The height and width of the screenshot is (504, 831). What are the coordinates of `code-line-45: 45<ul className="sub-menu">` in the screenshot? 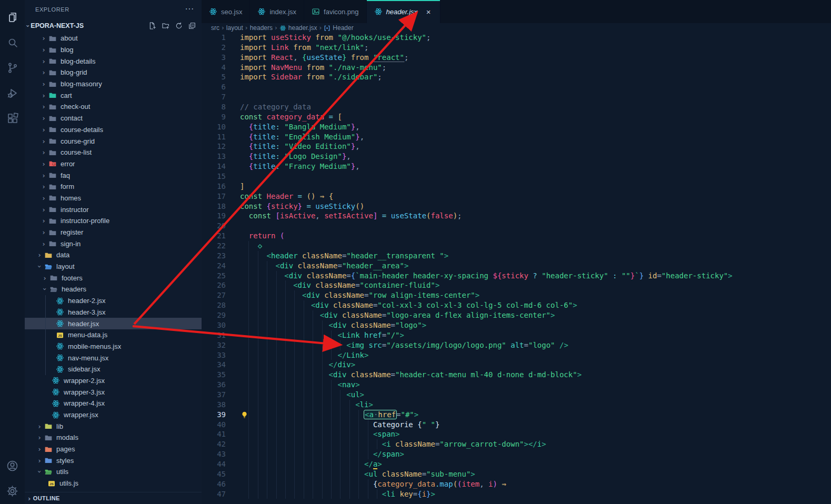 It's located at (516, 475).